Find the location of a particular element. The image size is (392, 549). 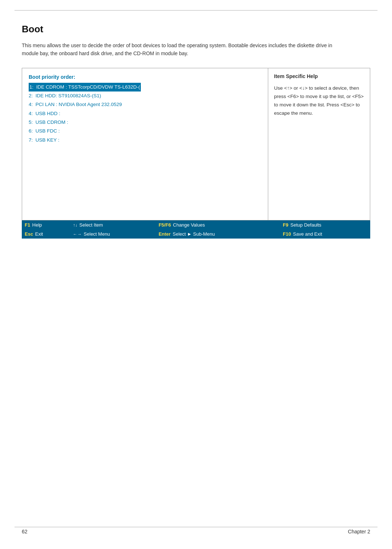

boot-item-2-text: 2: IDE HDD: ST9100824AS-(S1) is located at coordinates (65, 96).